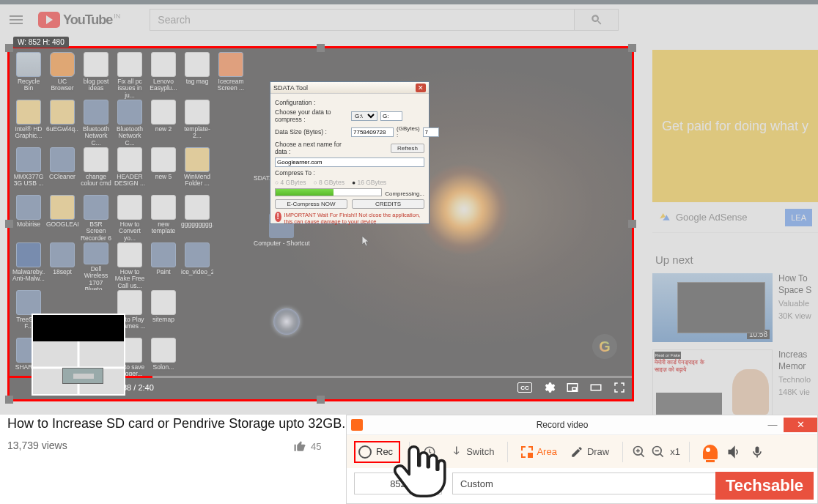 The width and height of the screenshot is (818, 504). What do you see at coordinates (29, 267) in the screenshot?
I see `desktop-icon: Malwareby... Anti-Malw...` at bounding box center [29, 267].